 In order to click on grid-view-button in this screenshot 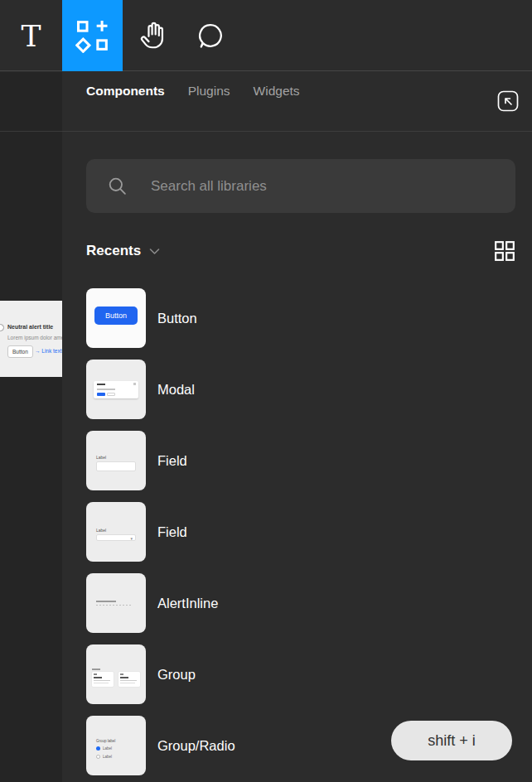, I will do `click(505, 251)`.